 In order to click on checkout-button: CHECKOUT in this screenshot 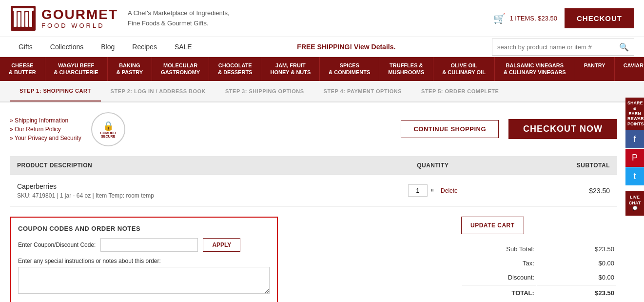, I will do `click(600, 19)`.